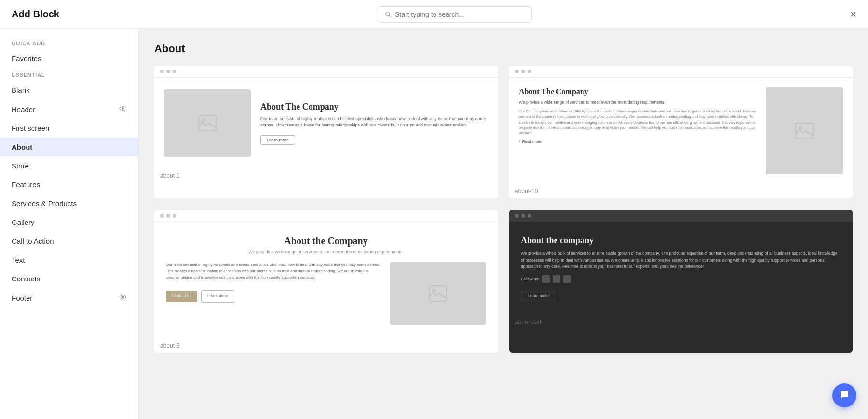 This screenshot has height=419, width=868. Describe the element at coordinates (69, 43) in the screenshot. I see `sidebar-section-quick-add: QUICK ADD` at that location.